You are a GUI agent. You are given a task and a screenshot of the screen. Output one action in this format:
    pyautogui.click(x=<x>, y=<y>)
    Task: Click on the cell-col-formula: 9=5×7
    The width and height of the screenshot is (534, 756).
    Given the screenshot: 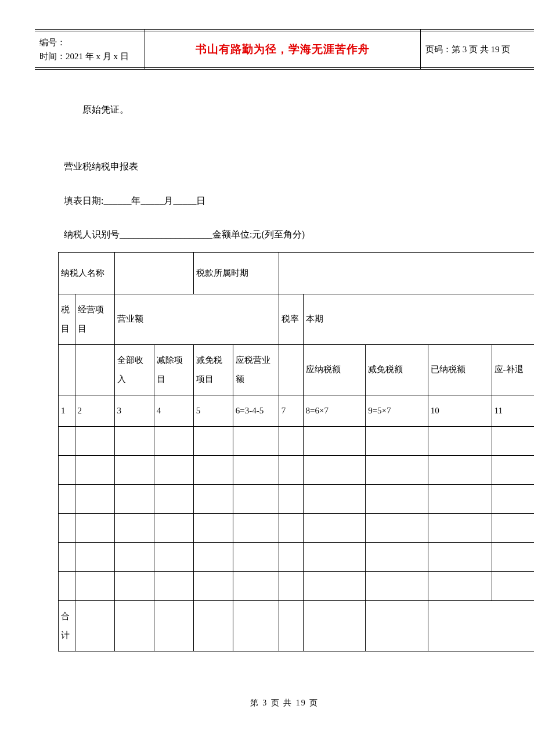 What is the action you would take?
    pyautogui.click(x=397, y=411)
    